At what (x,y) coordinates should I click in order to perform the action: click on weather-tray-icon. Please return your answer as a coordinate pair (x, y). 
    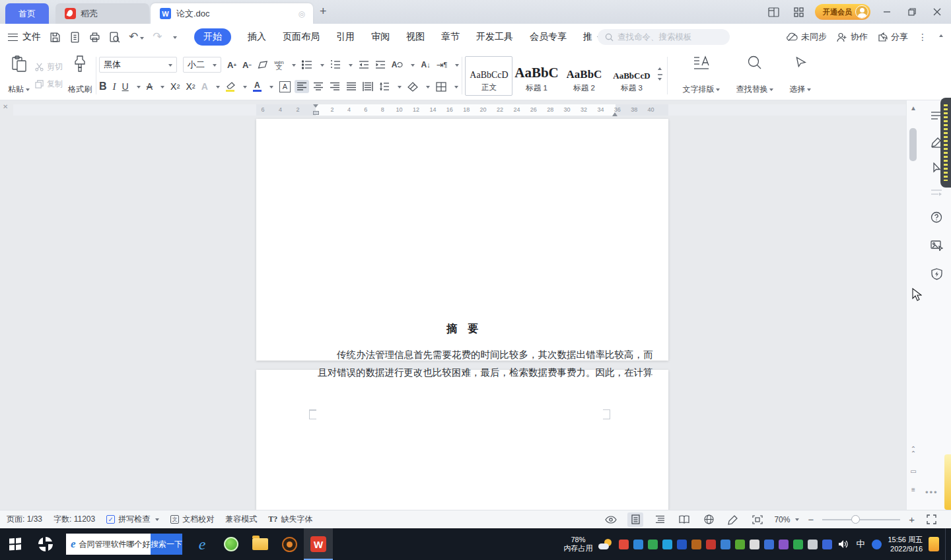
    Looking at the image, I should click on (606, 544).